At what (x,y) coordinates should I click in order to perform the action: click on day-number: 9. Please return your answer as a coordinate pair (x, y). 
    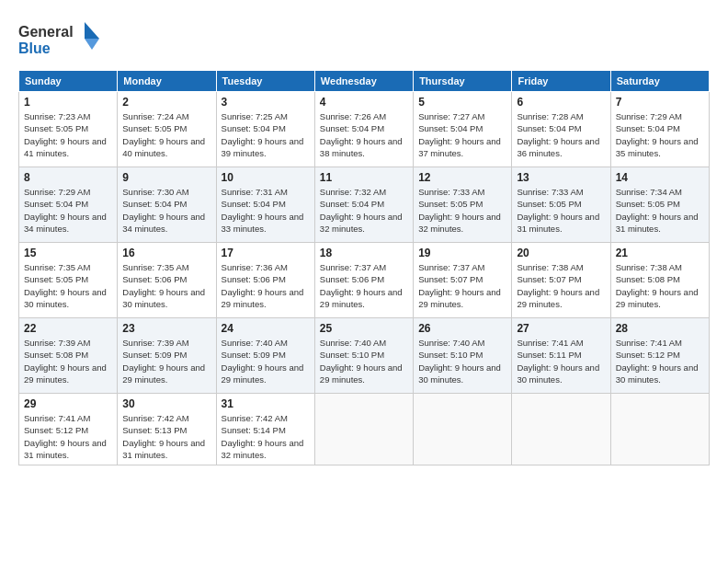
    Looking at the image, I should click on (166, 178).